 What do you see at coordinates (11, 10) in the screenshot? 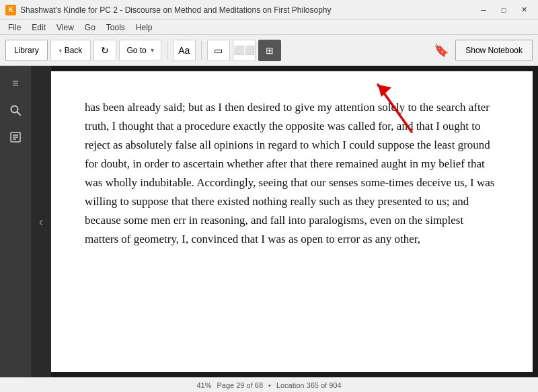
I see `app-icon: K` at bounding box center [11, 10].